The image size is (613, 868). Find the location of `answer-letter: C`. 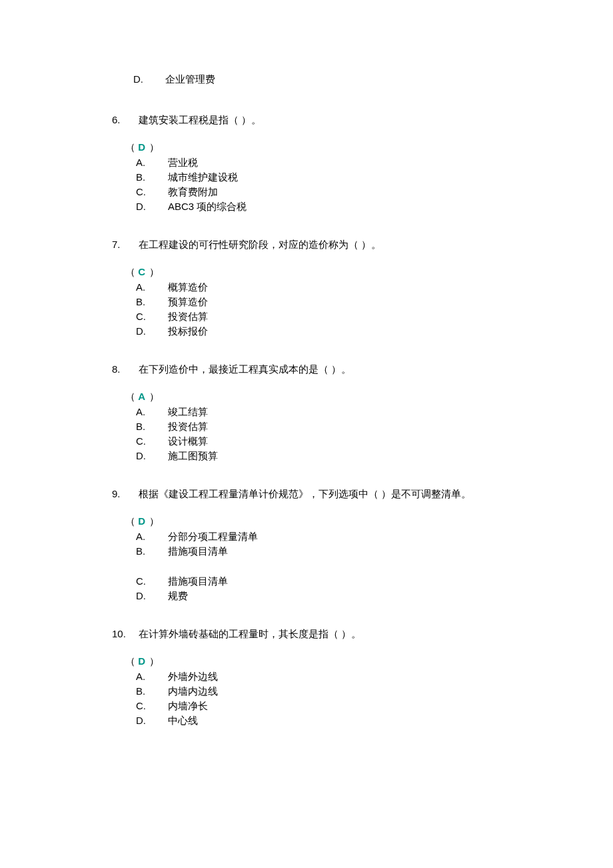

answer-letter: C is located at coordinates (144, 272).